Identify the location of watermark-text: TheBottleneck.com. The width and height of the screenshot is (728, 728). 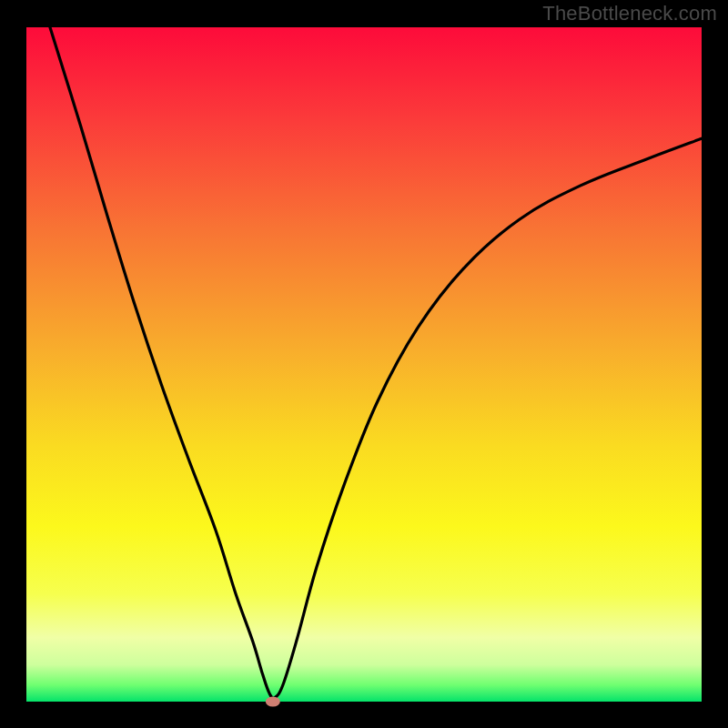
(630, 14).